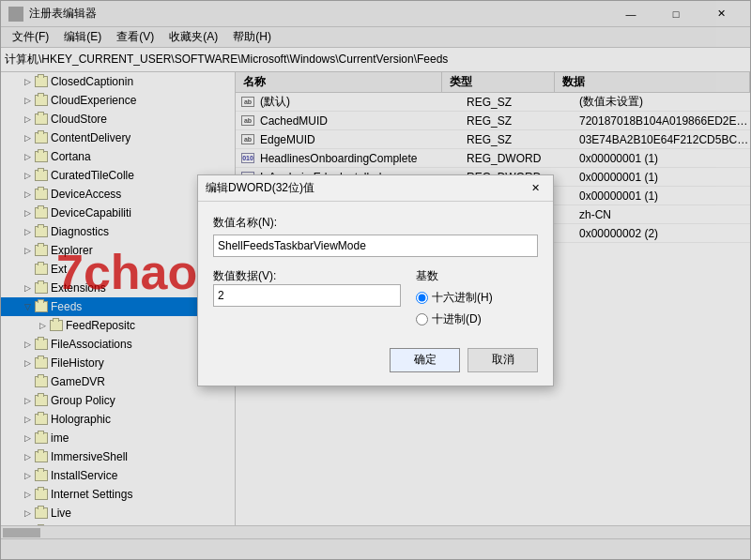  What do you see at coordinates (376, 246) in the screenshot?
I see `dialog-name-input` at bounding box center [376, 246].